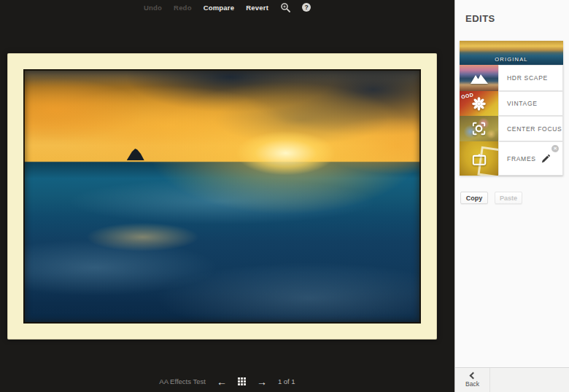 This screenshot has width=569, height=392. I want to click on frames-thumbnail, so click(479, 159).